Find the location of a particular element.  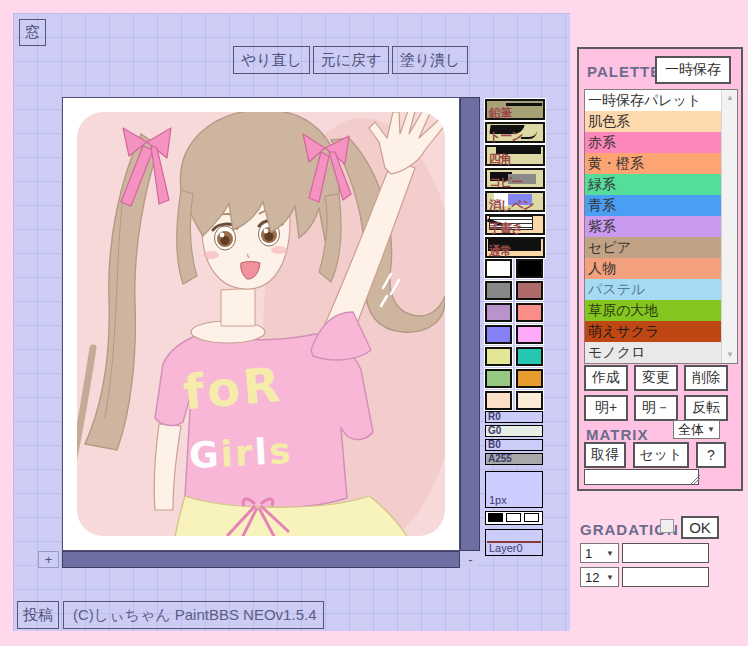

layer-label: Layer0 is located at coordinates (506, 548).